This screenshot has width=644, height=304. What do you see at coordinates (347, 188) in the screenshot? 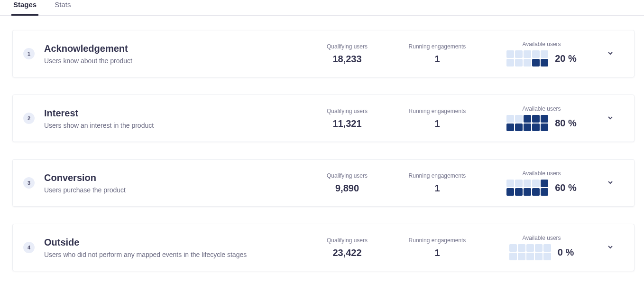
I see `metric-value: 9,890` at bounding box center [347, 188].